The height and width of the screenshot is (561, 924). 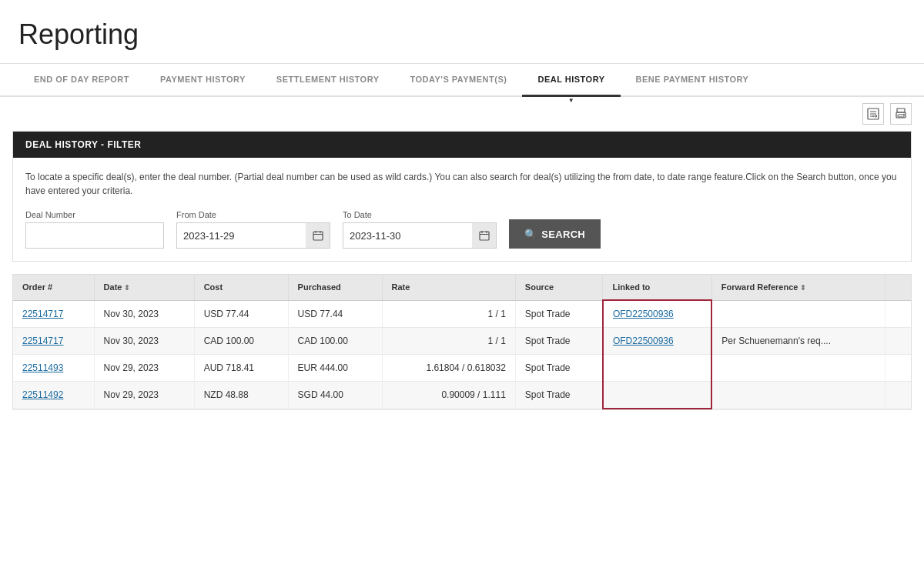 What do you see at coordinates (335, 368) in the screenshot?
I see `cell-purchased: EUR 444.00` at bounding box center [335, 368].